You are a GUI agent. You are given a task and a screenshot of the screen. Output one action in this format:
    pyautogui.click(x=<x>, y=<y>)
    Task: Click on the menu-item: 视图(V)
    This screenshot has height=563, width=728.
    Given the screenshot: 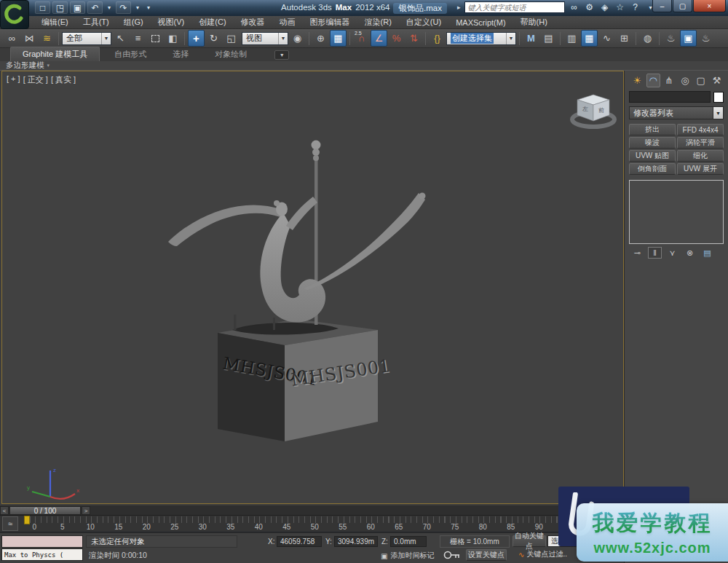 What is the action you would take?
    pyautogui.click(x=172, y=22)
    